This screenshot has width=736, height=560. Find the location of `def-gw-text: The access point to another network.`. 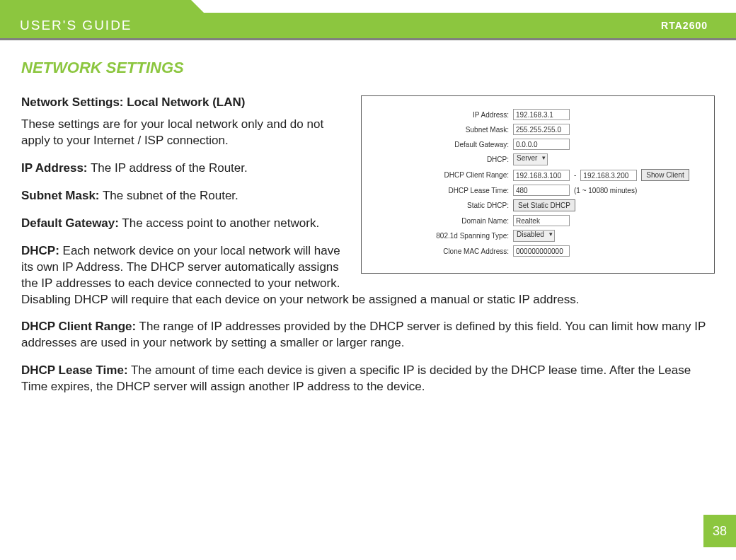

def-gw-text: The access point to another network. is located at coordinates (219, 223).